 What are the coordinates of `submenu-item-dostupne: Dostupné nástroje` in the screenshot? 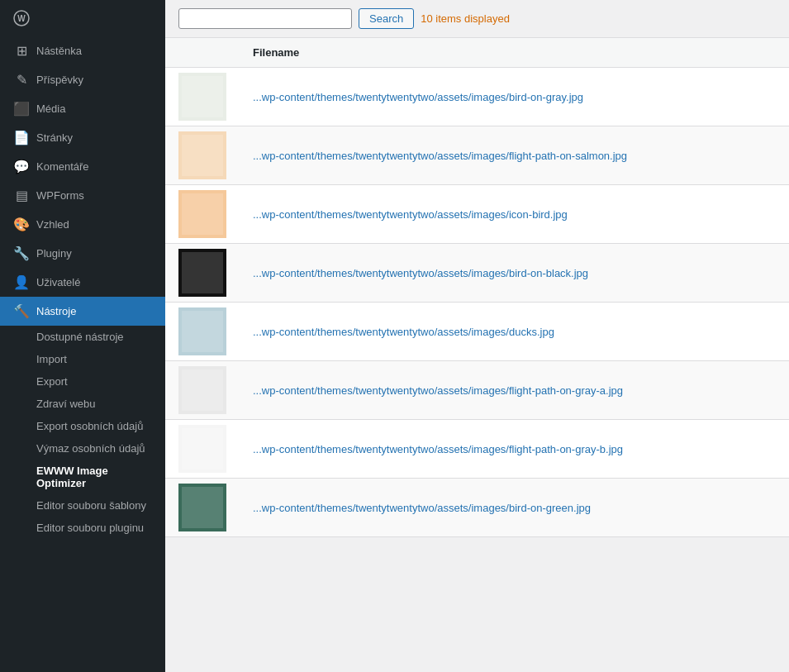 It's located at (83, 337).